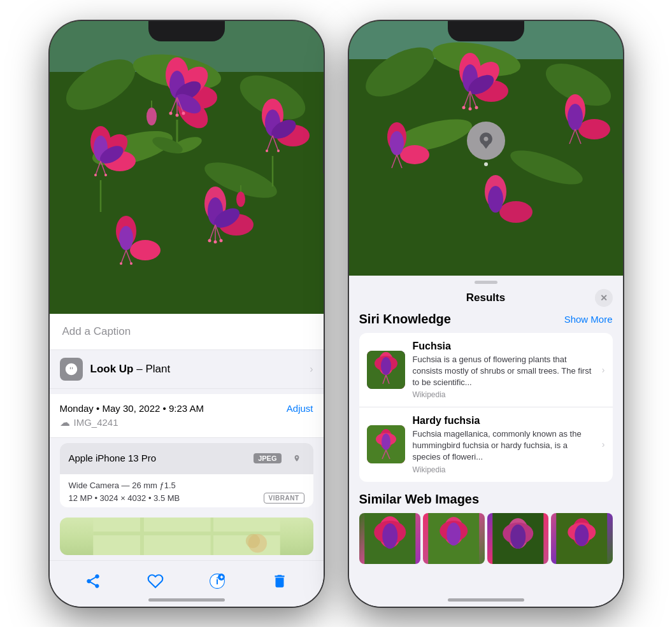 Image resolution: width=672 pixels, height=627 pixels. Describe the element at coordinates (604, 444) in the screenshot. I see `hardy-fuchsia-chevron: ›` at that location.